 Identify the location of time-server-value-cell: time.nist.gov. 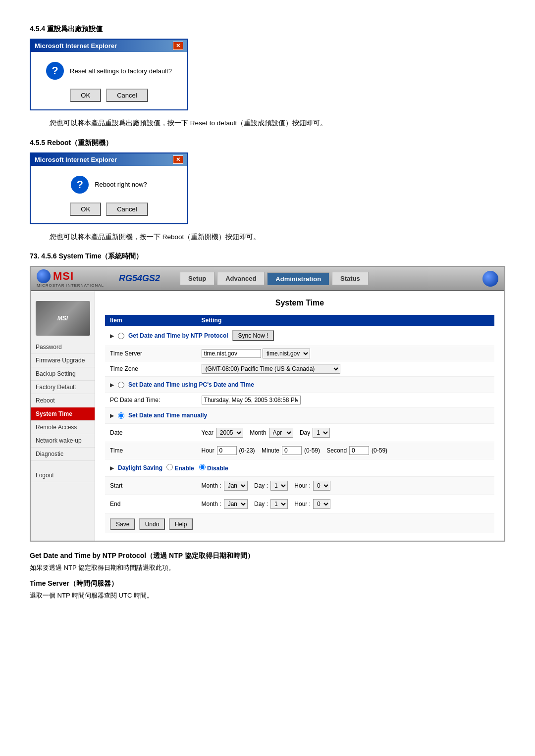
(346, 353).